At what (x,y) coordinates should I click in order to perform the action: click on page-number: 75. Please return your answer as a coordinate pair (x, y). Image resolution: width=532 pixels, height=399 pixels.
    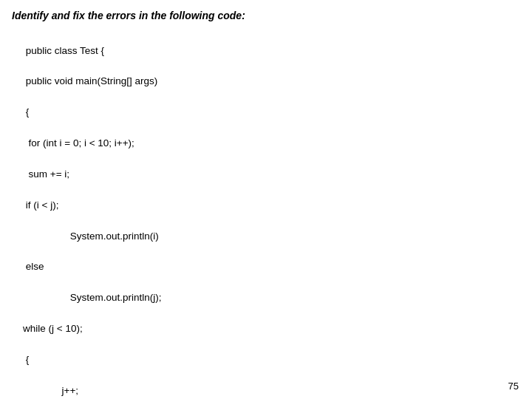
    Looking at the image, I should click on (514, 386).